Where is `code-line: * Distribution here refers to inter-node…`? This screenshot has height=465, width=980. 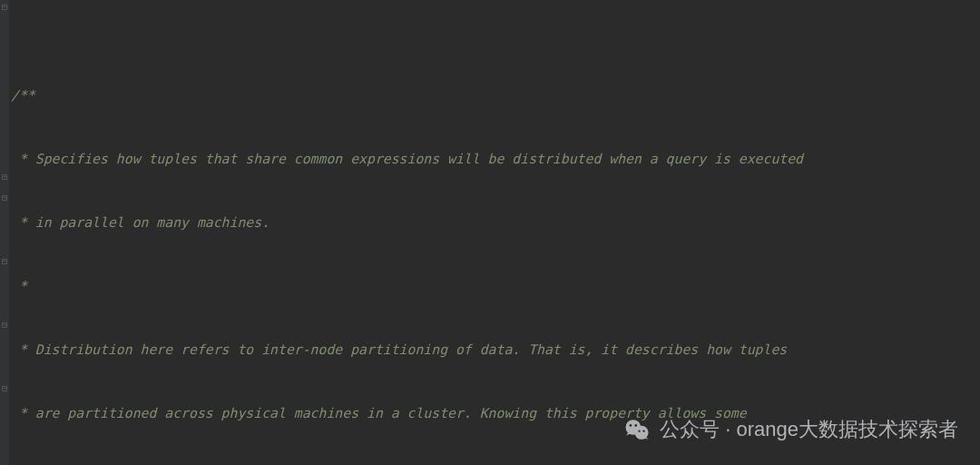 code-line: * Distribution here refers to inter-node… is located at coordinates (495, 349).